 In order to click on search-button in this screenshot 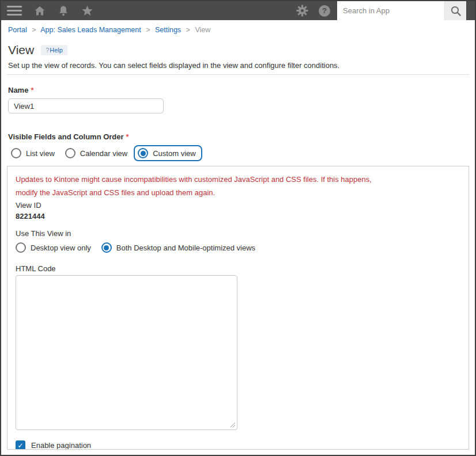, I will do `click(455, 10)`.